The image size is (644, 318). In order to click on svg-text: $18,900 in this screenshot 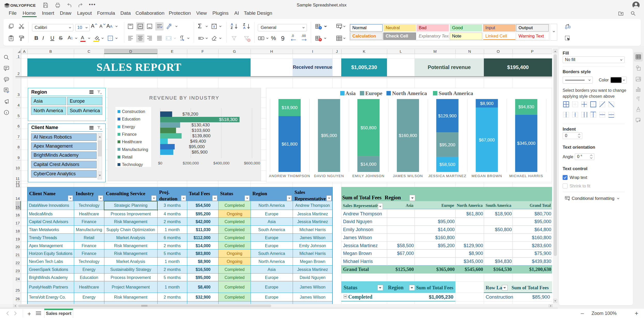, I will do `click(289, 108)`.